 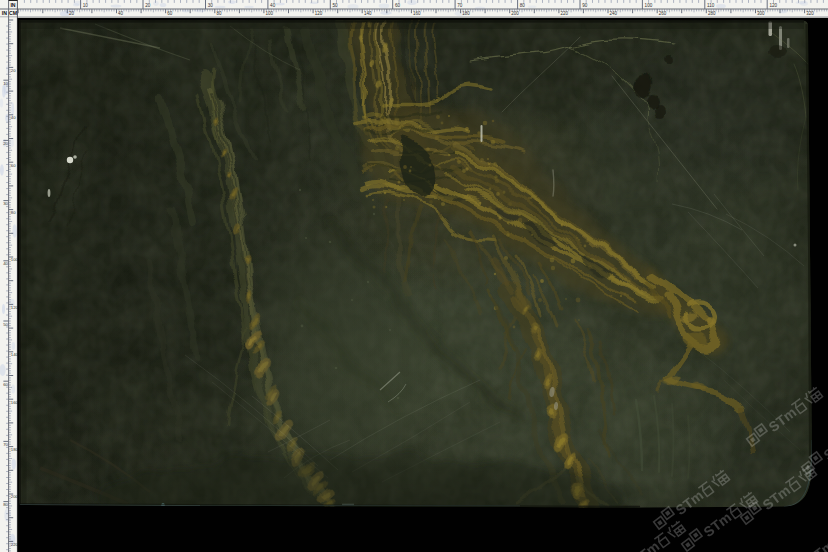 What do you see at coordinates (712, 14) in the screenshot?
I see `svg-text: 280` at bounding box center [712, 14].